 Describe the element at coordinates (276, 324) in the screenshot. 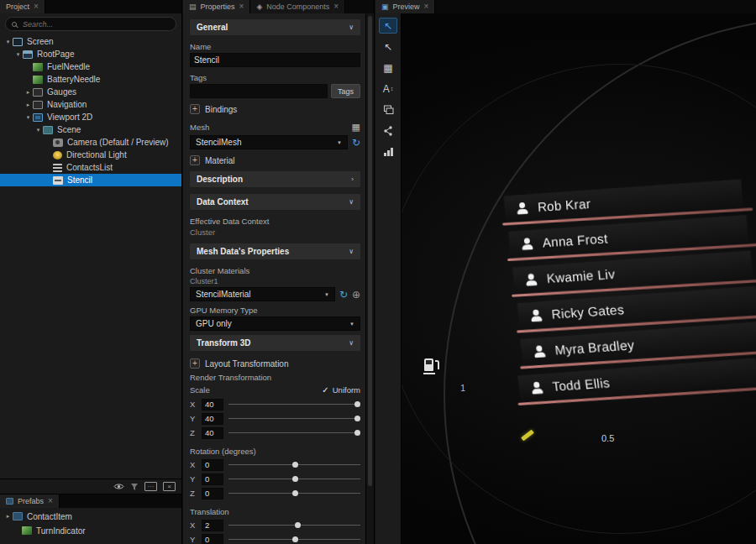

I see `gpu-memory-dropdown: GPU only ▼` at that location.